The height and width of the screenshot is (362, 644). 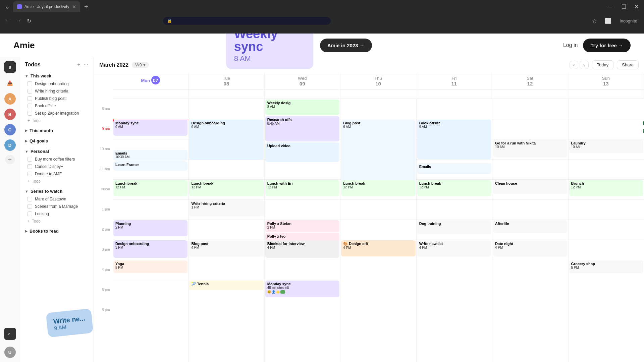 I want to click on url-input: amie.so, so click(x=251, y=21).